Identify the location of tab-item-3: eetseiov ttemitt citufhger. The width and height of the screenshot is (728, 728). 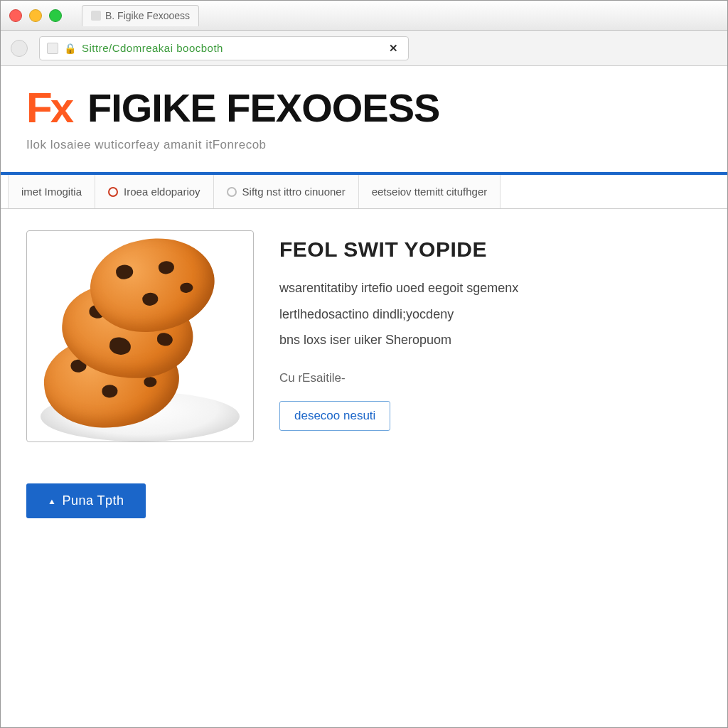
(430, 192).